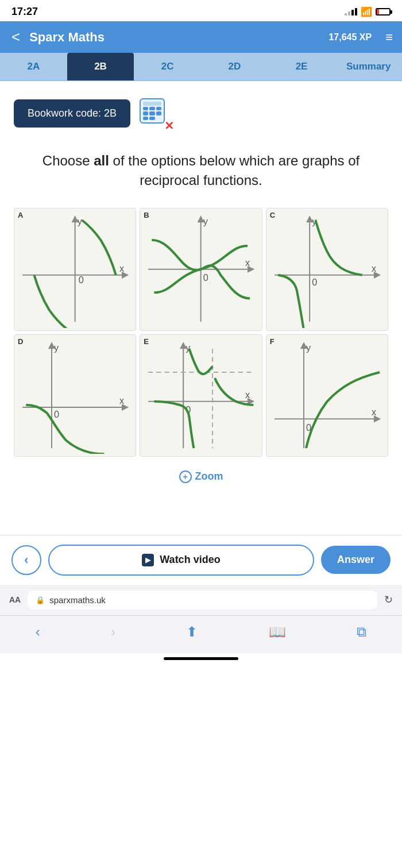 Image resolution: width=402 pixels, height=868 pixels. What do you see at coordinates (15, 600) in the screenshot?
I see `font-size-control: AA` at bounding box center [15, 600].